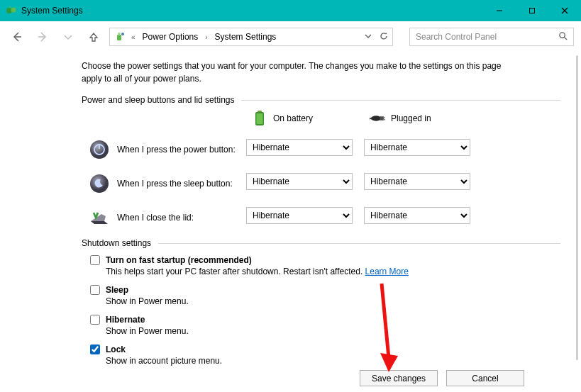 This screenshot has height=392, width=581. I want to click on row-close-lid: When I close the lid:, so click(164, 218).